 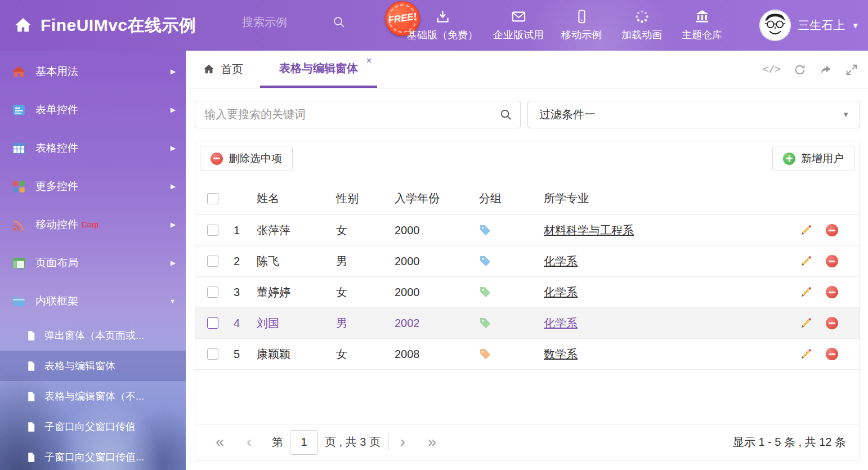 I want to click on filter-dropdown: 过滤条件一 ▼, so click(x=693, y=115).